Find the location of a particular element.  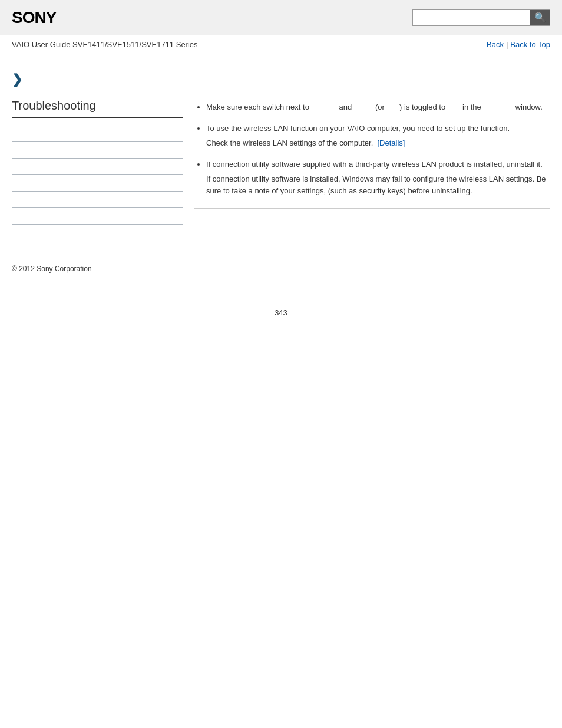

list-item-3: If connection utility software supplied … is located at coordinates (378, 178).